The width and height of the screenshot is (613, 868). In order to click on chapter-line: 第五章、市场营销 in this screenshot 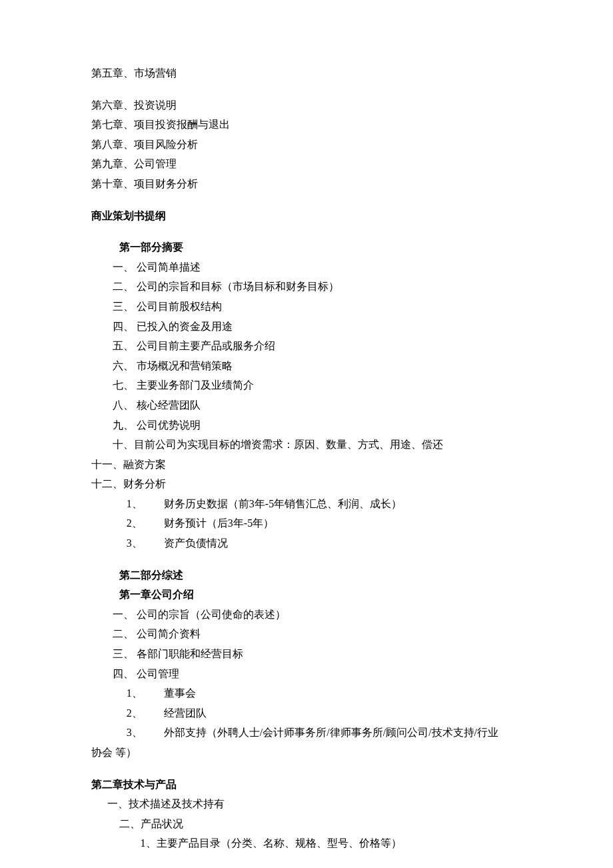, I will do `click(306, 73)`.